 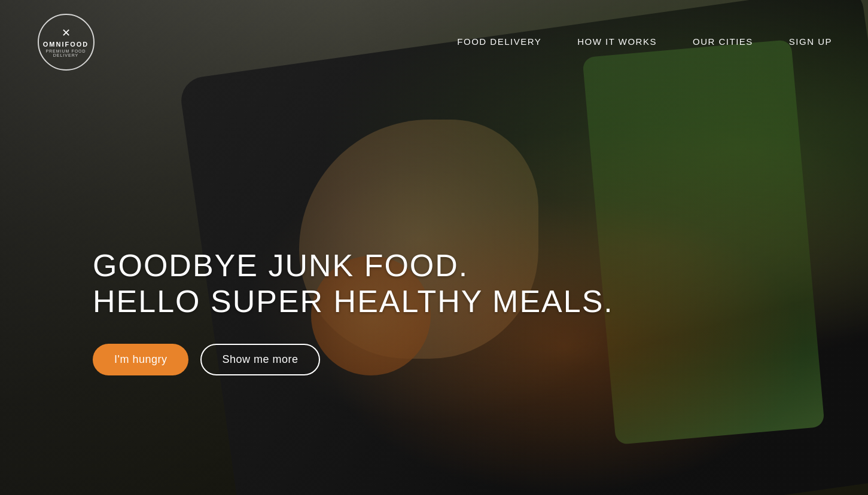 What do you see at coordinates (66, 42) in the screenshot?
I see `logo: ✕ OMNIFOOD PREMIUM FOOD DELIVERY` at bounding box center [66, 42].